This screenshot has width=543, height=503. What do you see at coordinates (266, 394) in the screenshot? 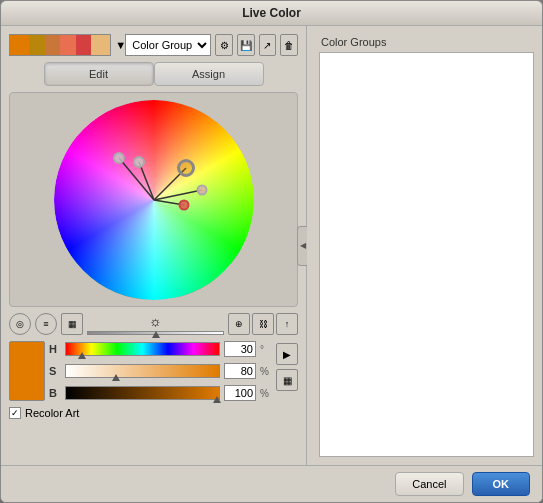
I see `b-unit: %` at bounding box center [266, 394].